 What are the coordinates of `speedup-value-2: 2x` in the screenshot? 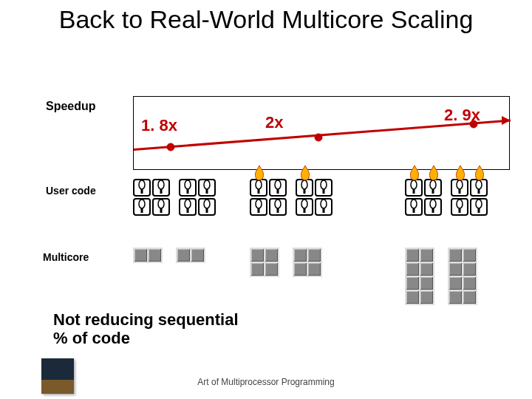 It's located at (274, 123).